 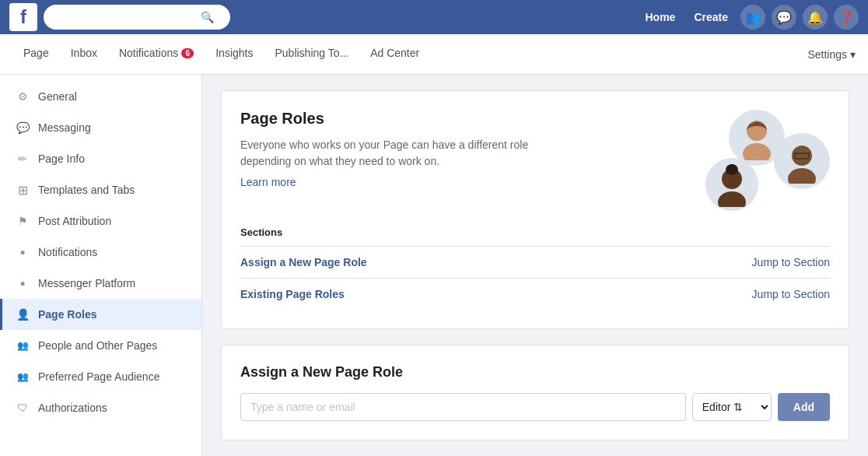 I want to click on people-nav-button: 👥, so click(x=753, y=17).